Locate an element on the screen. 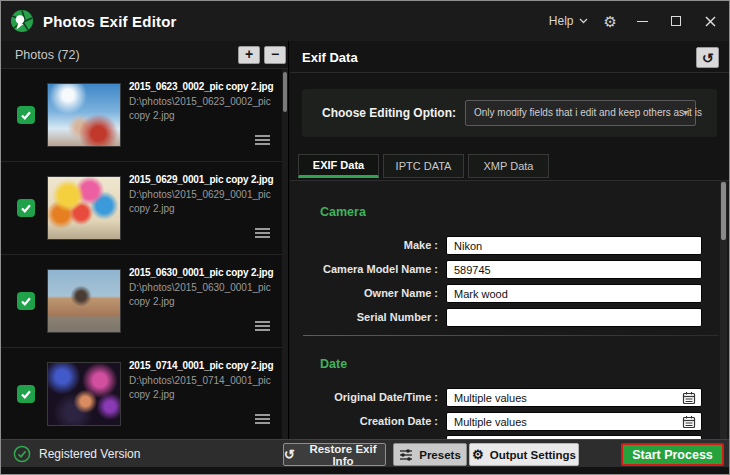  help-label: Help is located at coordinates (562, 21).